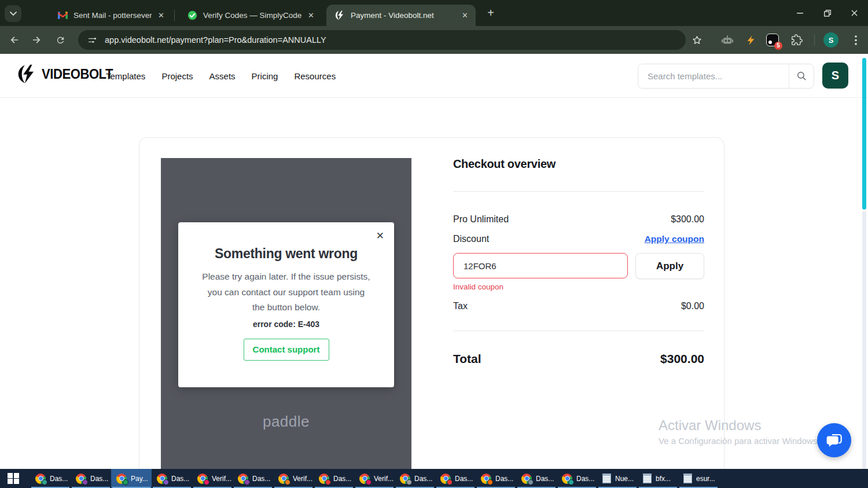 This screenshot has height=488, width=868. Describe the element at coordinates (131, 478) in the screenshot. I see `taskbar-item: Pay...` at that location.